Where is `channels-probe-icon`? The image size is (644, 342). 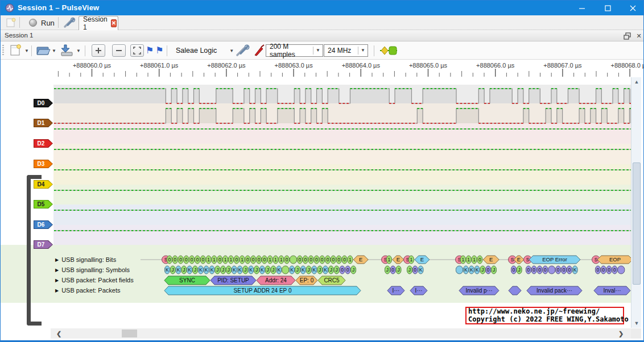 channels-probe-icon is located at coordinates (259, 51).